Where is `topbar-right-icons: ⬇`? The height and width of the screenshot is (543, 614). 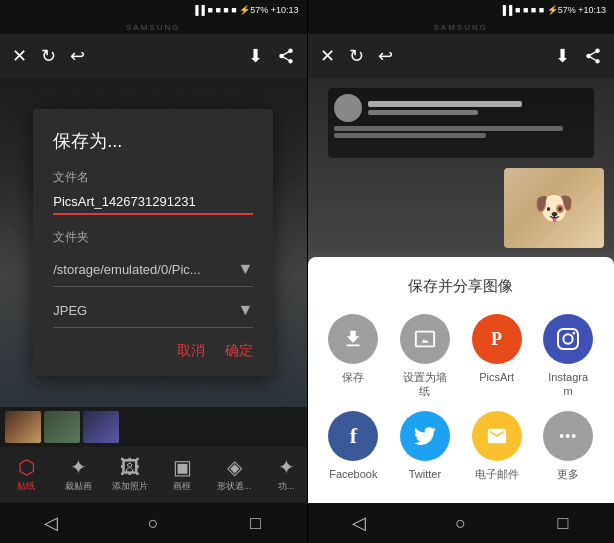 topbar-right-icons: ⬇ is located at coordinates (272, 56).